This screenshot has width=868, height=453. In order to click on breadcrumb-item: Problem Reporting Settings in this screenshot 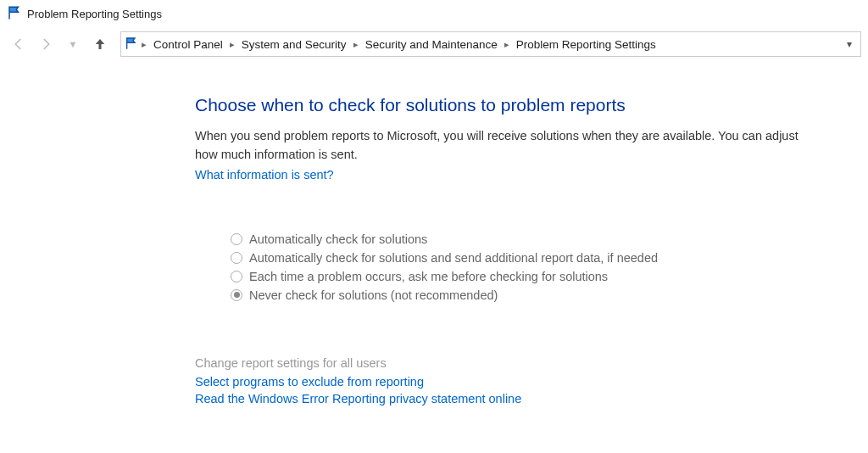, I will do `click(587, 44)`.